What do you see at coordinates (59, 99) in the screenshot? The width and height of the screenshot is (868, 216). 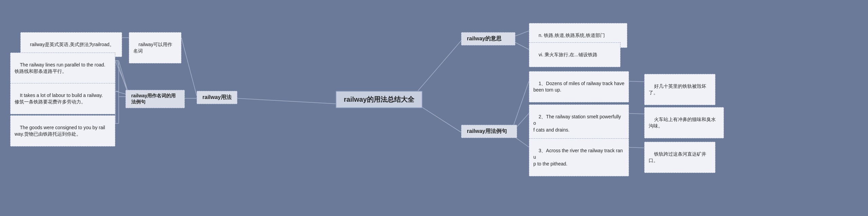 I see `example2-label: It takes a lot of labour to build a rail…` at bounding box center [59, 99].